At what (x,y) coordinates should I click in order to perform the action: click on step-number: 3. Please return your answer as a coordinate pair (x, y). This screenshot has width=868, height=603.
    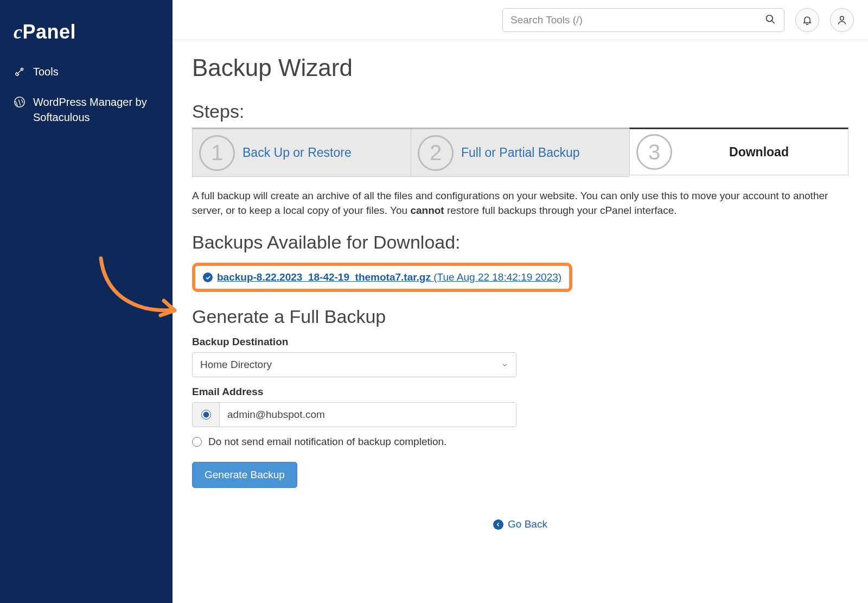
    Looking at the image, I should click on (654, 152).